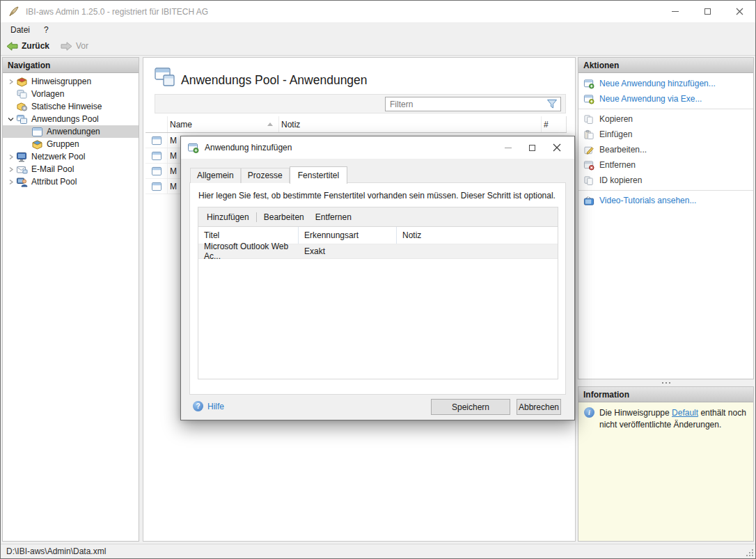  Describe the element at coordinates (333, 217) in the screenshot. I see `remove-title-button: Entfernen` at that location.